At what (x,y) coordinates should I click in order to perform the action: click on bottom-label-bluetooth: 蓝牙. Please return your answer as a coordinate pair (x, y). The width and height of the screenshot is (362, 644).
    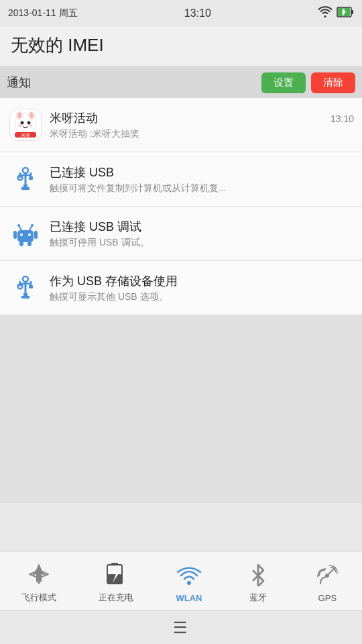
    Looking at the image, I should click on (258, 598).